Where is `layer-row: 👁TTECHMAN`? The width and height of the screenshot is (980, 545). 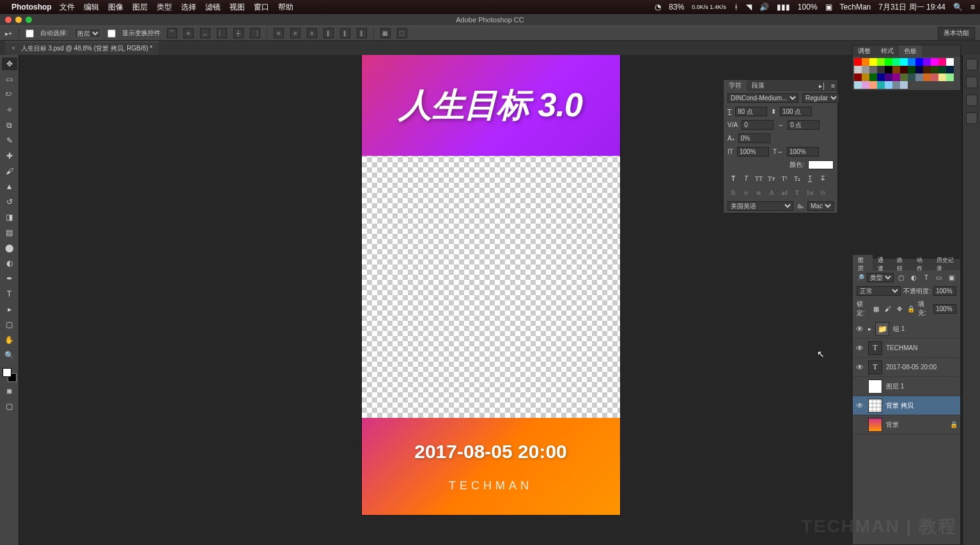
layer-row: 👁TTECHMAN is located at coordinates (906, 348).